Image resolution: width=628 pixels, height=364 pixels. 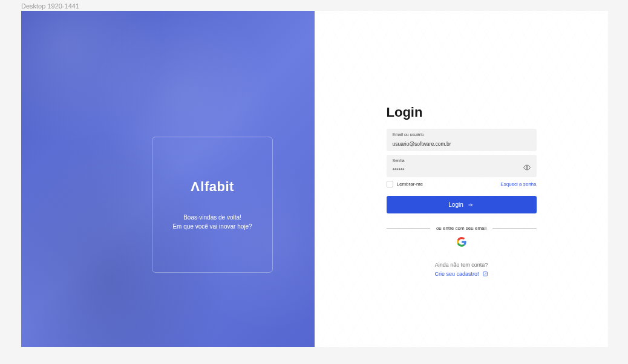 I want to click on forgot-password-link: Esqueci a senha, so click(x=518, y=184).